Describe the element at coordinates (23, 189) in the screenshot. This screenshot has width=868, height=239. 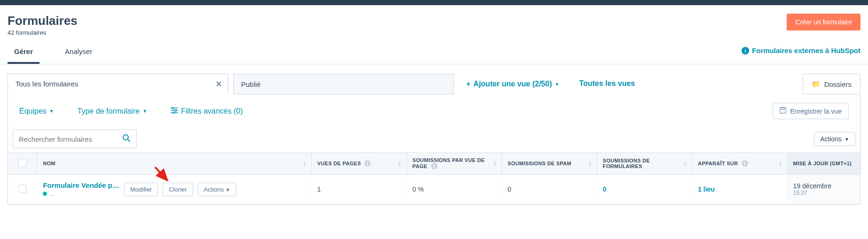
I see `row-checkbox` at that location.